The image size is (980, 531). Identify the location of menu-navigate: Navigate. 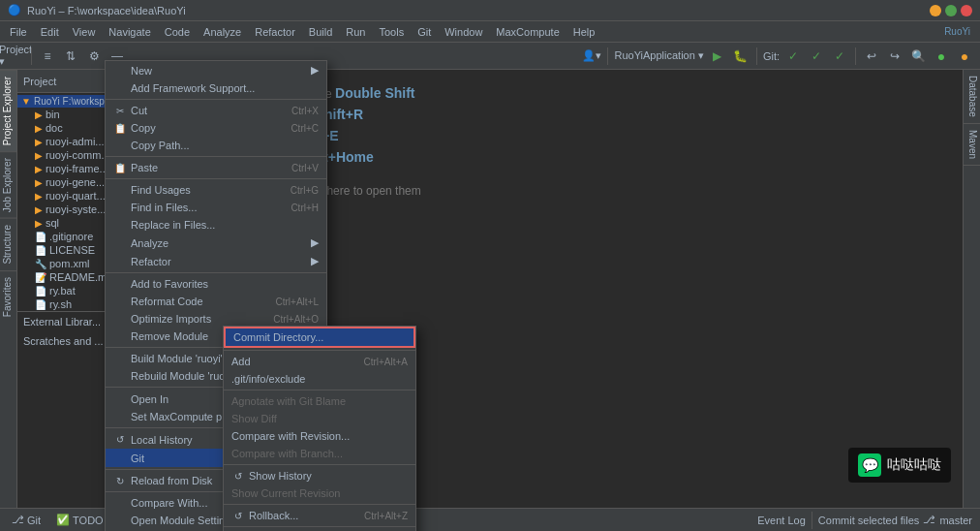
(130, 32).